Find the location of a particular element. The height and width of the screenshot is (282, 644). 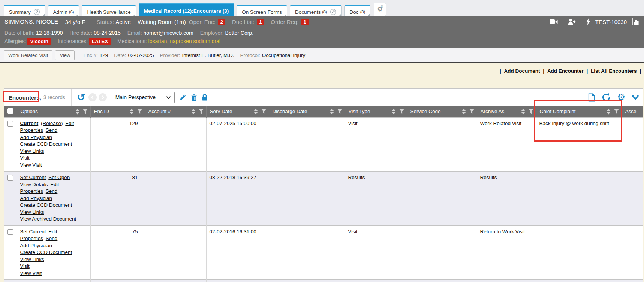

medications-value: losartan, naproxen sodium oral is located at coordinates (184, 41).